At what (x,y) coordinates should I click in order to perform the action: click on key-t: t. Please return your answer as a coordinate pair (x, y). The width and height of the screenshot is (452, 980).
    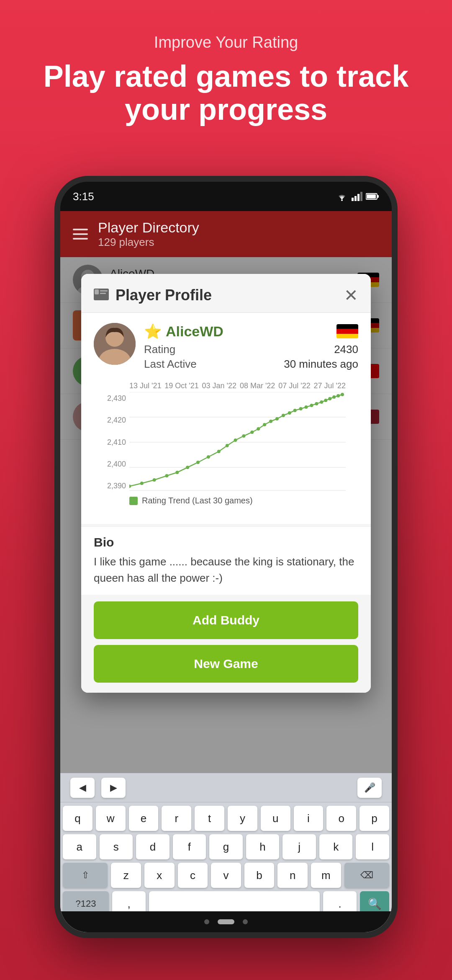
    Looking at the image, I should click on (209, 818).